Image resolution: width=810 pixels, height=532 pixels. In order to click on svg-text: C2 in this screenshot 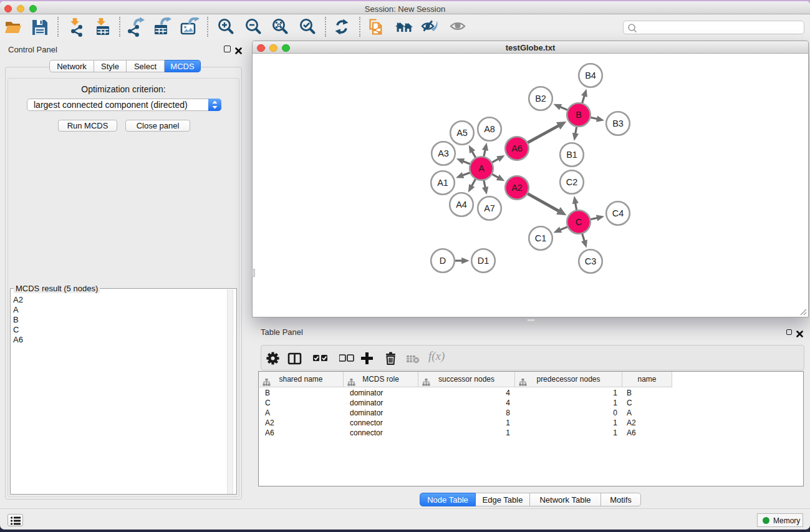, I will do `click(572, 182)`.